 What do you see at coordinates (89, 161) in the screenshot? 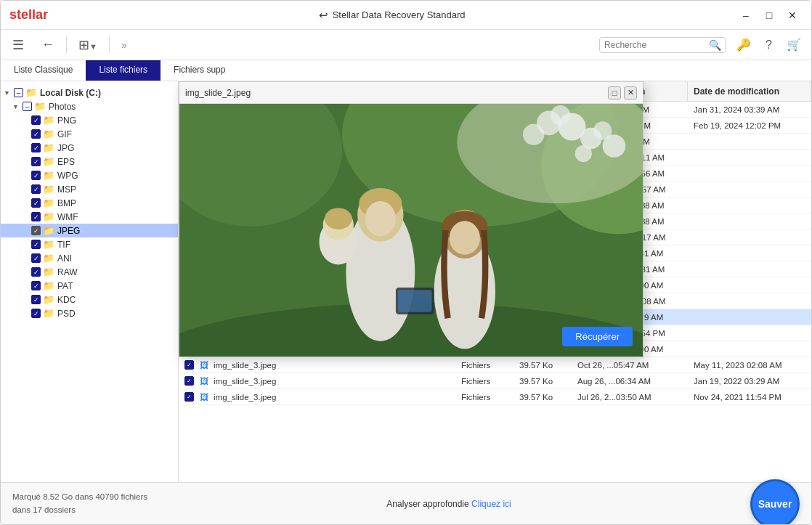
I see `sidebar-item-eps: ✓ 📁 EPS` at bounding box center [89, 161].